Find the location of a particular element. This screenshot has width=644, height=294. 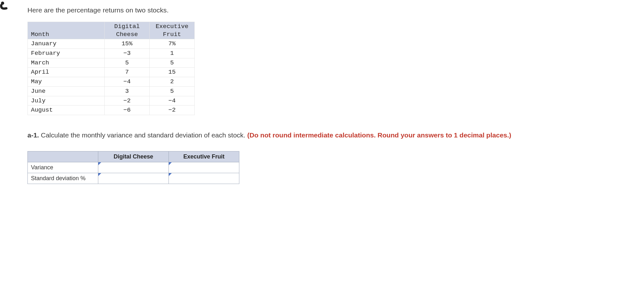

month-cell: February is located at coordinates (66, 54).